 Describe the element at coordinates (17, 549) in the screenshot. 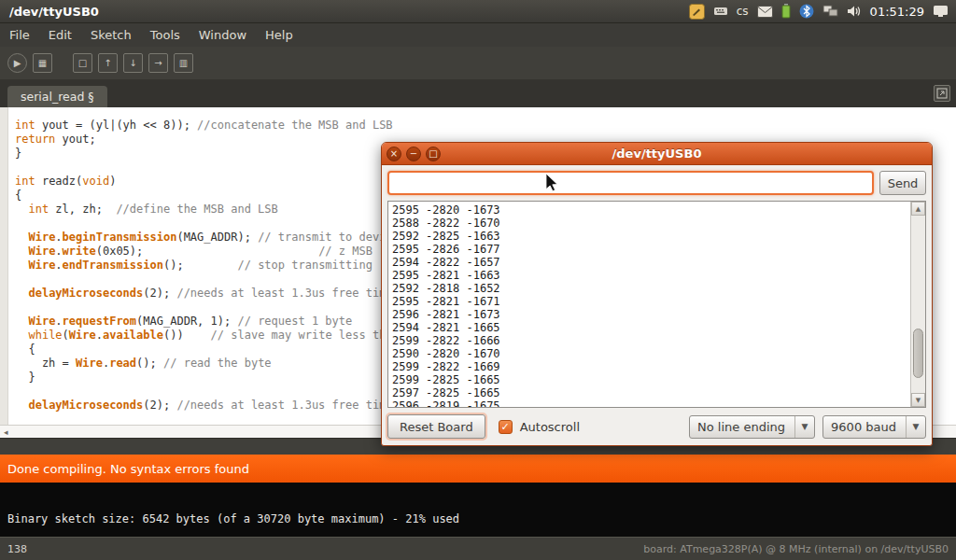

I see `line-number: 138` at that location.